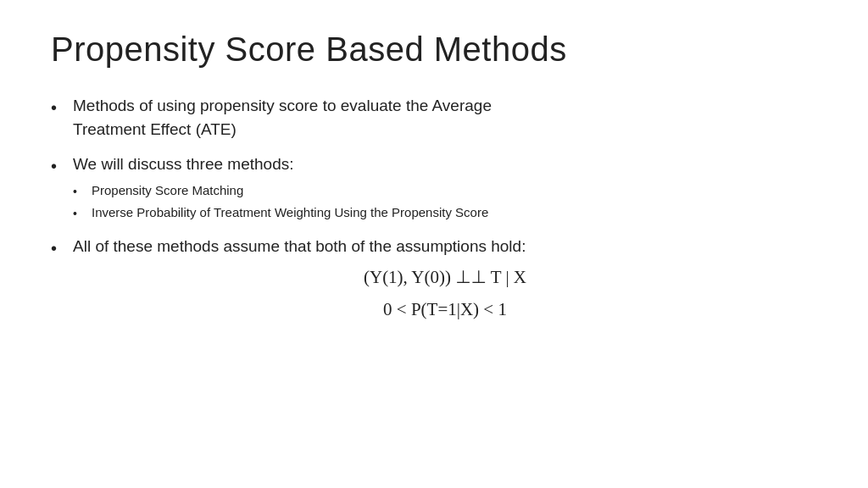 The image size is (868, 488). What do you see at coordinates (434, 117) in the screenshot?
I see `bullet-item-1: • Methods of using propensity score to e…` at bounding box center [434, 117].